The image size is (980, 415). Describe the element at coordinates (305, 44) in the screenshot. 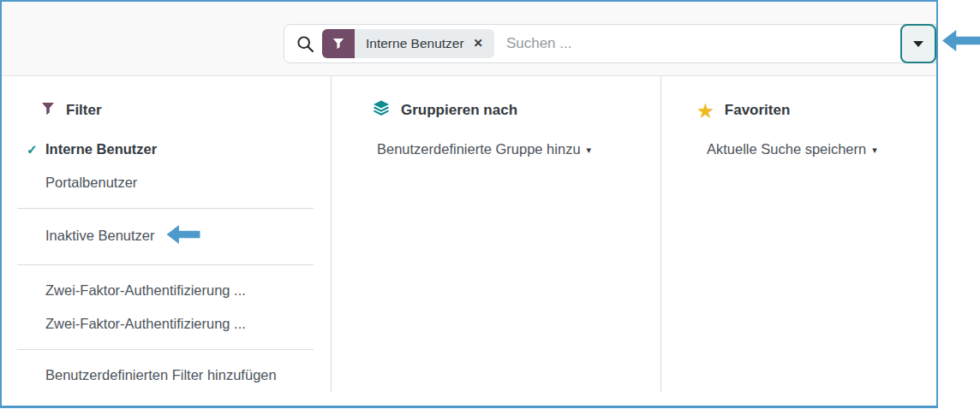

I see `search-icon` at that location.